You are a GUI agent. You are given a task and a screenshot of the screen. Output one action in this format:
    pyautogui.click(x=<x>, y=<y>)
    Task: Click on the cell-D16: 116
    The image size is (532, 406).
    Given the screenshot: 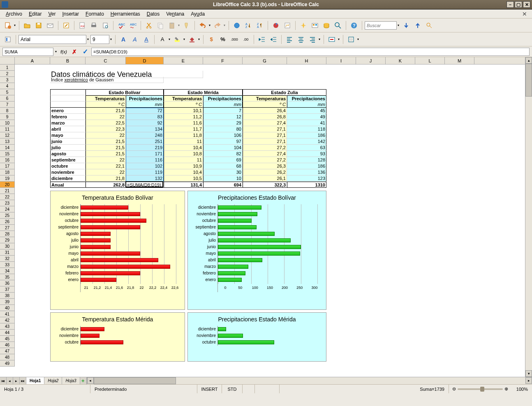 What is the action you would take?
    pyautogui.click(x=145, y=160)
    